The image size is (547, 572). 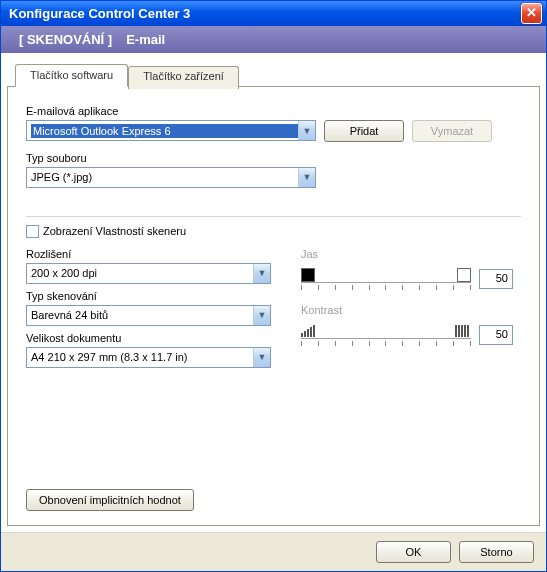 I want to click on contrast-low-icon, so click(x=309, y=331).